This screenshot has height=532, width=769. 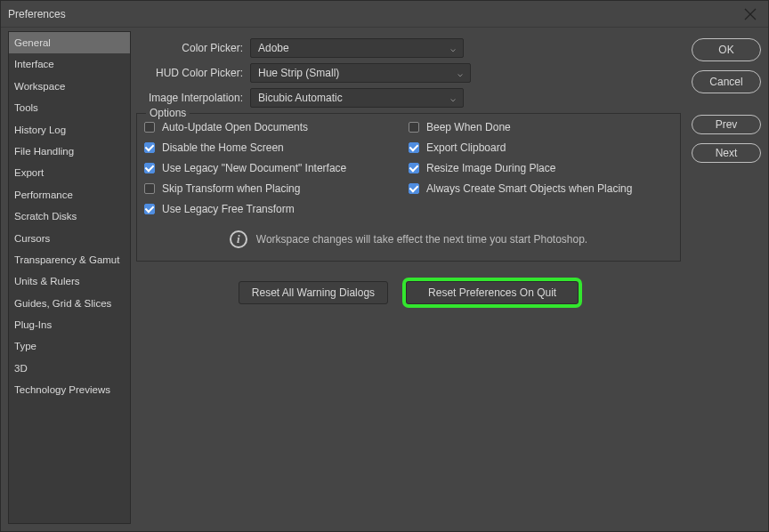 I want to click on reset-preferences-button: Reset Preferences On Quit, so click(x=492, y=293).